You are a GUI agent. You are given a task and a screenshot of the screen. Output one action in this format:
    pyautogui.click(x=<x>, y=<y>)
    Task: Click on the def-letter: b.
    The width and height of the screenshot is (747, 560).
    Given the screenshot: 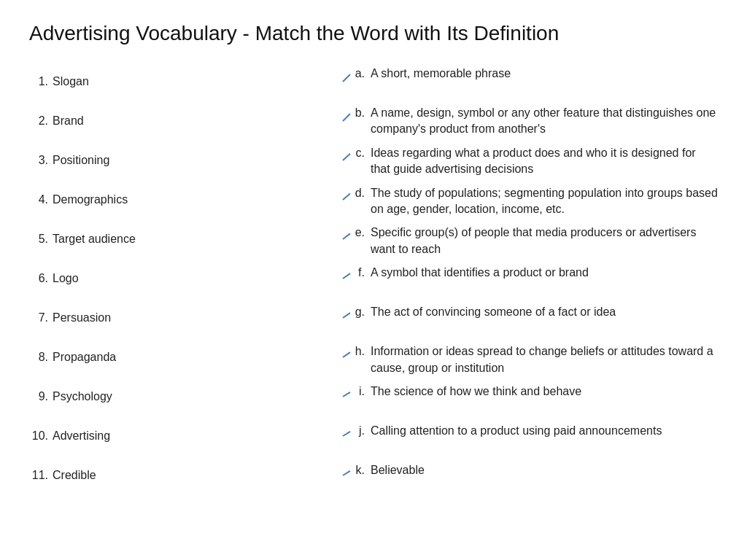 What is the action you would take?
    pyautogui.click(x=360, y=112)
    